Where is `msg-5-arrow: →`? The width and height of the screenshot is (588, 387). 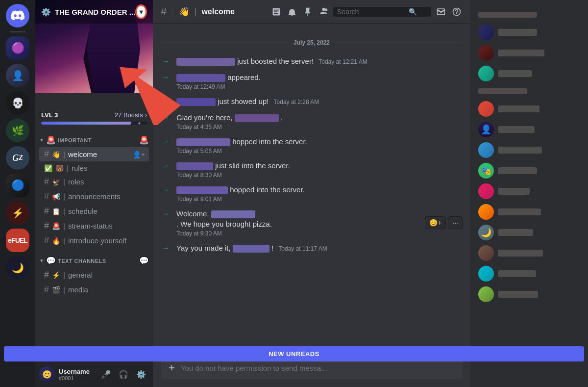 msg-5-arrow: → is located at coordinates (166, 142).